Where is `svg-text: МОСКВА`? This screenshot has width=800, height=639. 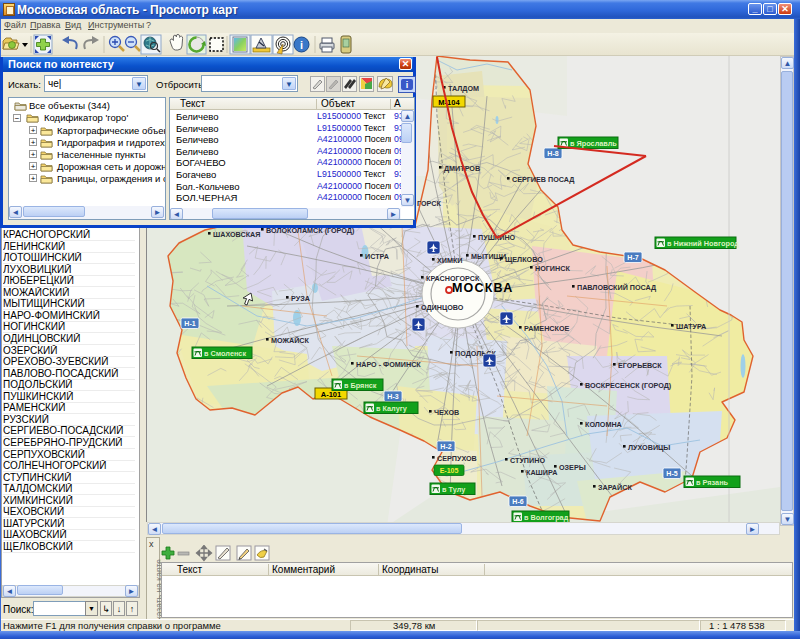
svg-text: МОСКВА is located at coordinates (482, 288).